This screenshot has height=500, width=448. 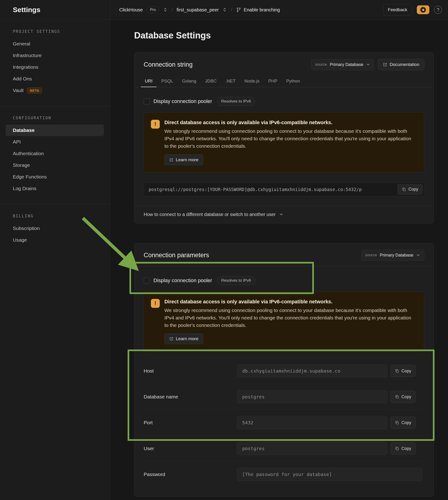 I want to click on org-name: ClickHouse, so click(x=131, y=10).